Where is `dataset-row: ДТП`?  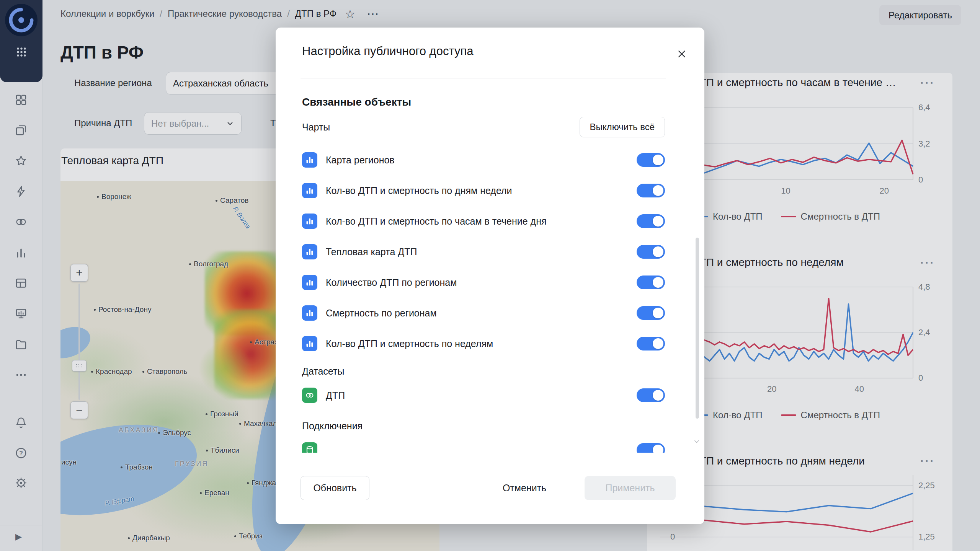 dataset-row: ДТП is located at coordinates (483, 395).